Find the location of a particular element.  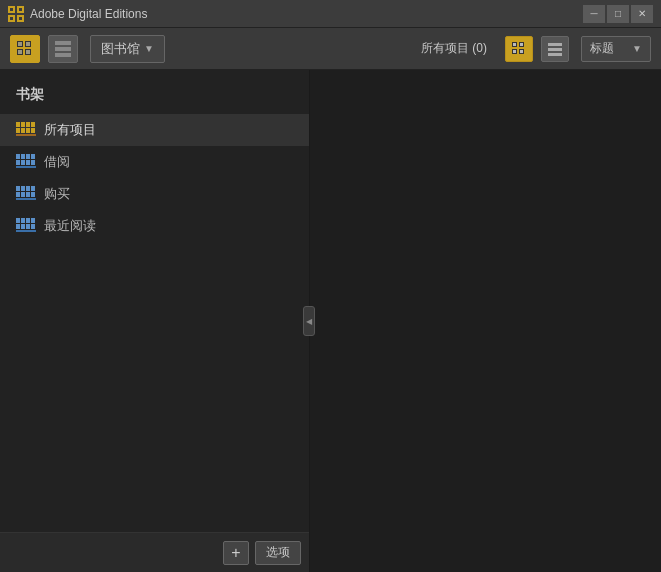

library-chevron-icon: ▼ is located at coordinates (149, 48).